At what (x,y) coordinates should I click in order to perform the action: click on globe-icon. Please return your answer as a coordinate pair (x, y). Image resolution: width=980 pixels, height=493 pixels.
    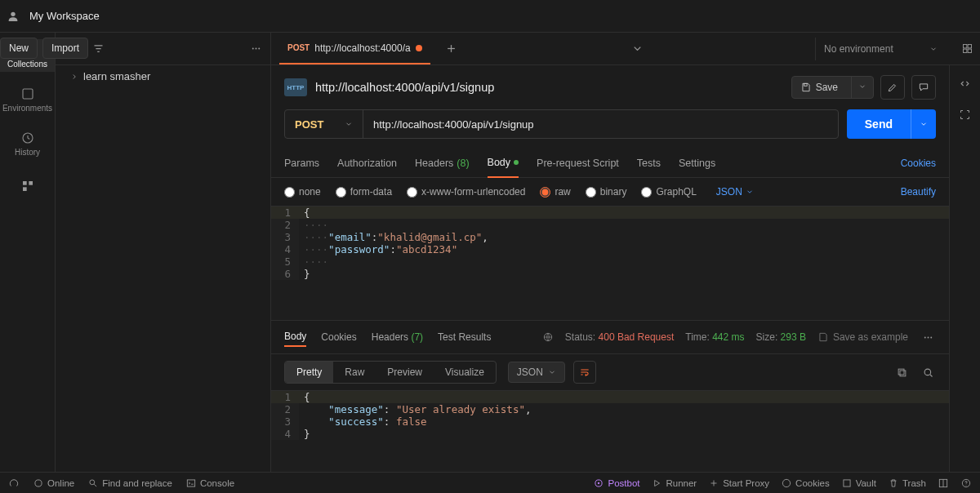
    Looking at the image, I should click on (548, 337).